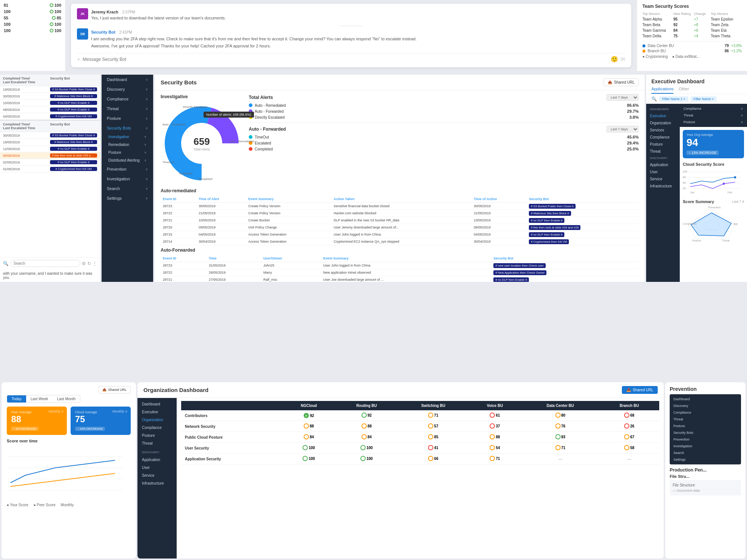  Describe the element at coordinates (663, 130) in the screenshot. I see `exec-nav-services: Services` at that location.